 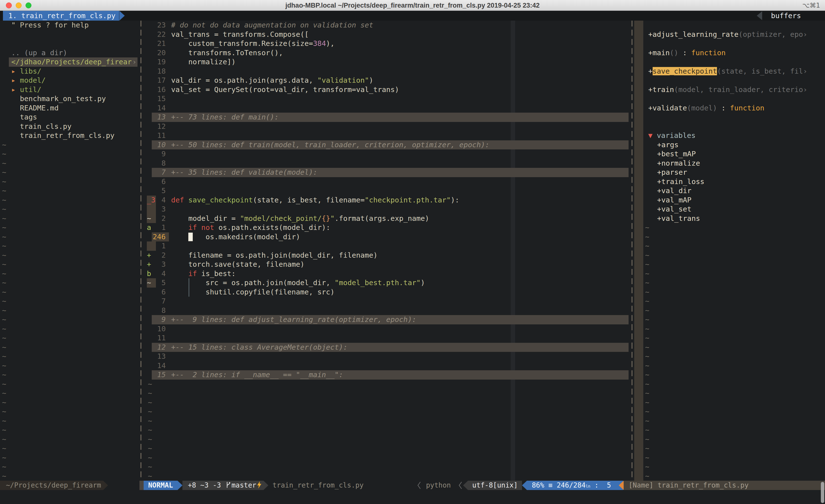 What do you see at coordinates (387, 182) in the screenshot?
I see `code-line: 6` at bounding box center [387, 182].